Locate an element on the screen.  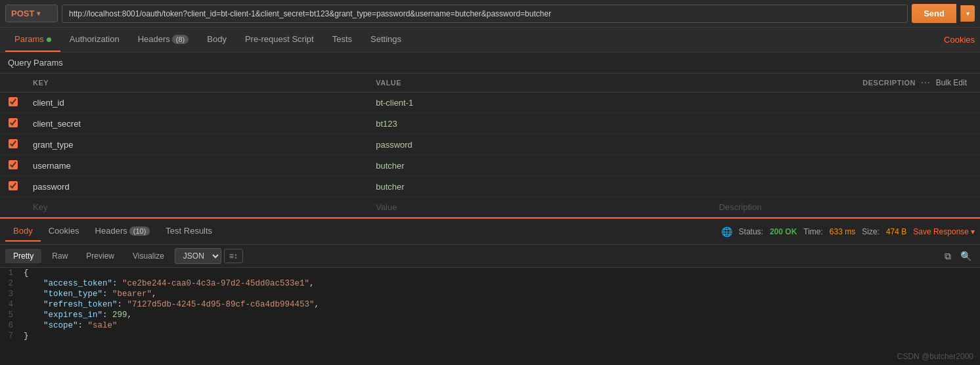
send-button: Send is located at coordinates (934, 13).